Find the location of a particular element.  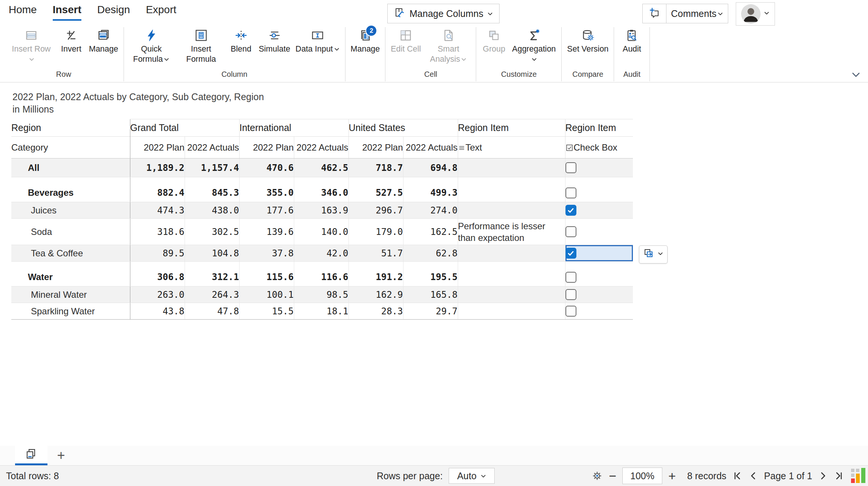

prev-page-button is located at coordinates (753, 476).